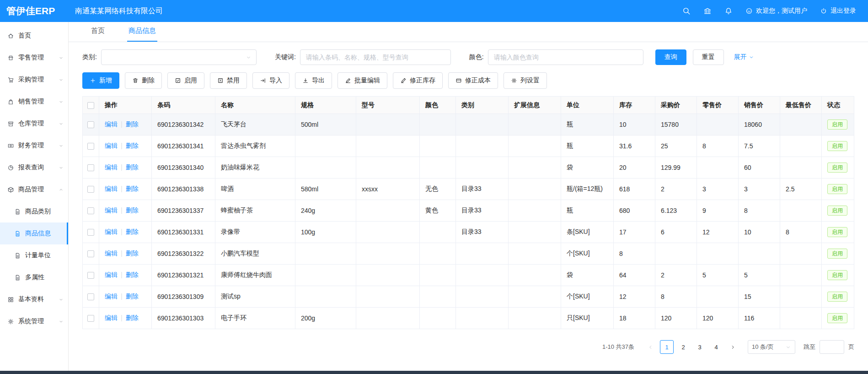 This screenshot has width=868, height=374. I want to click on fix-cost-button: 修正成本, so click(473, 81).